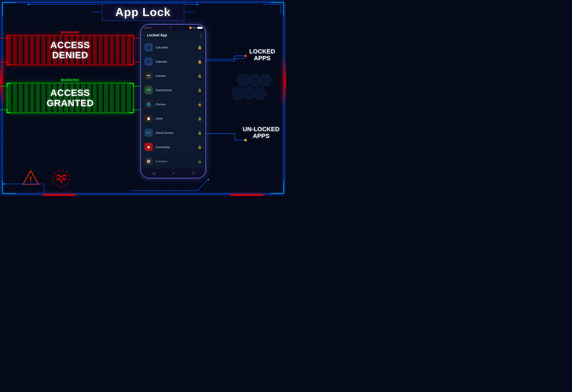 Image resolution: width=572 pixels, height=392 pixels. What do you see at coordinates (31, 177) in the screenshot?
I see `warning-triangle-icon: !` at bounding box center [31, 177].